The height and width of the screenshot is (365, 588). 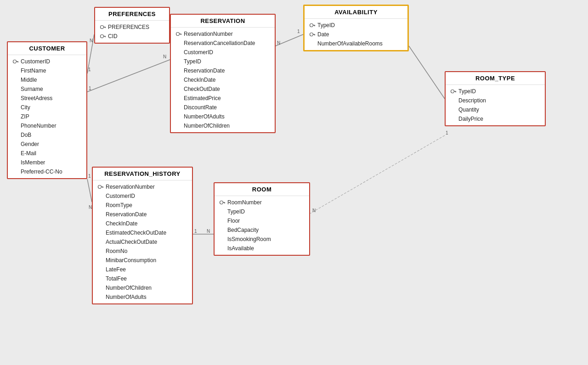 I want to click on field-pref-preferences: PREFERENCES, so click(x=132, y=27).